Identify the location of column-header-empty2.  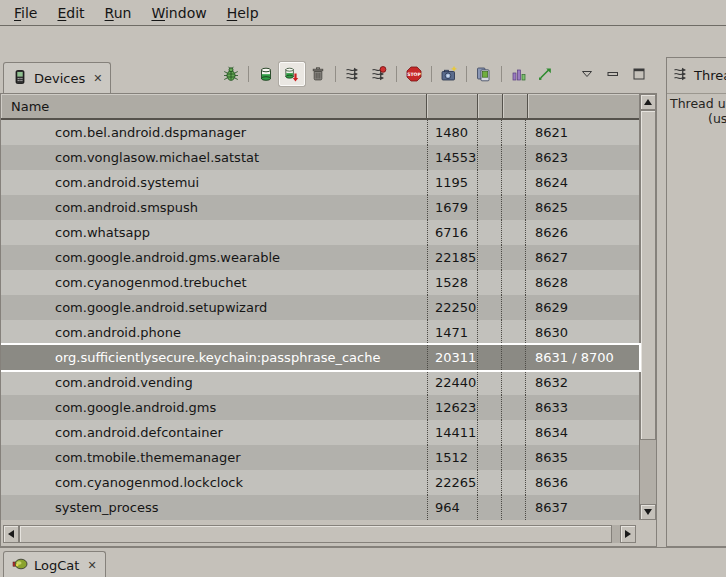
(516, 106).